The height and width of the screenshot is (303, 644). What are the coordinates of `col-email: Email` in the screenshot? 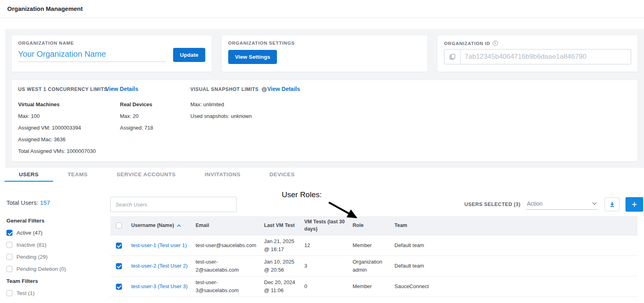 It's located at (230, 226).